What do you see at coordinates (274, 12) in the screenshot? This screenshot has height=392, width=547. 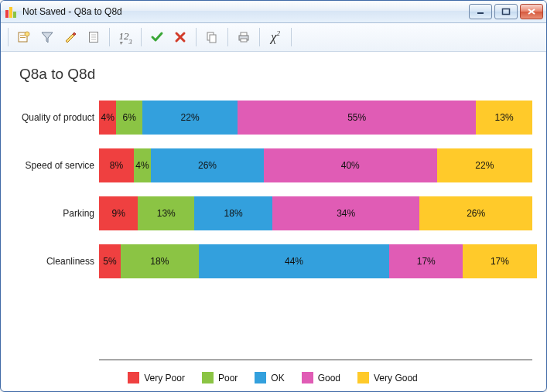 I see `titlebar: Not Saved - Q8a to Q8d` at bounding box center [274, 12].